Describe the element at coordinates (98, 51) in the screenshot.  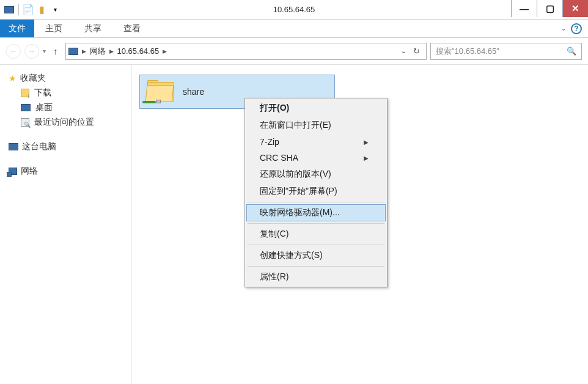
I see `breadcrumb-network: 网络` at that location.